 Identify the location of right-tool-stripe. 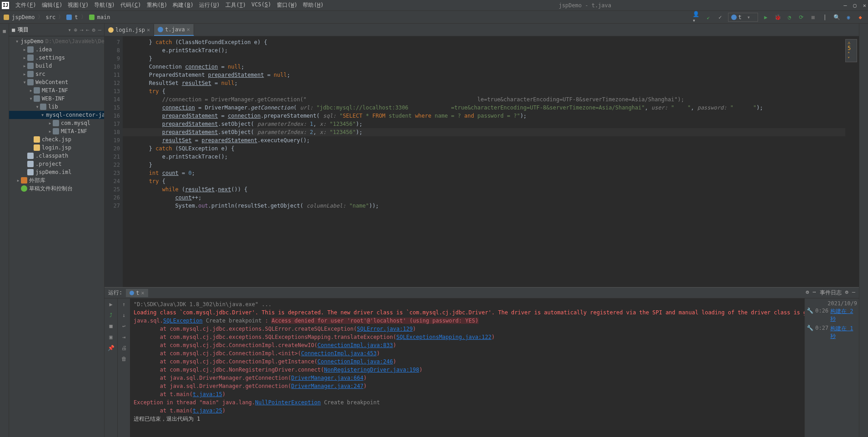
(863, 230).